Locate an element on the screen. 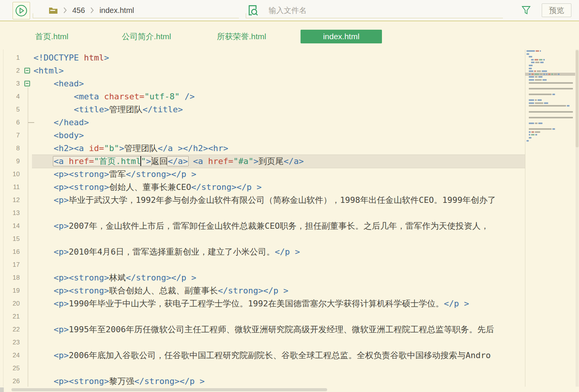  line-number: 14 is located at coordinates (10, 226).